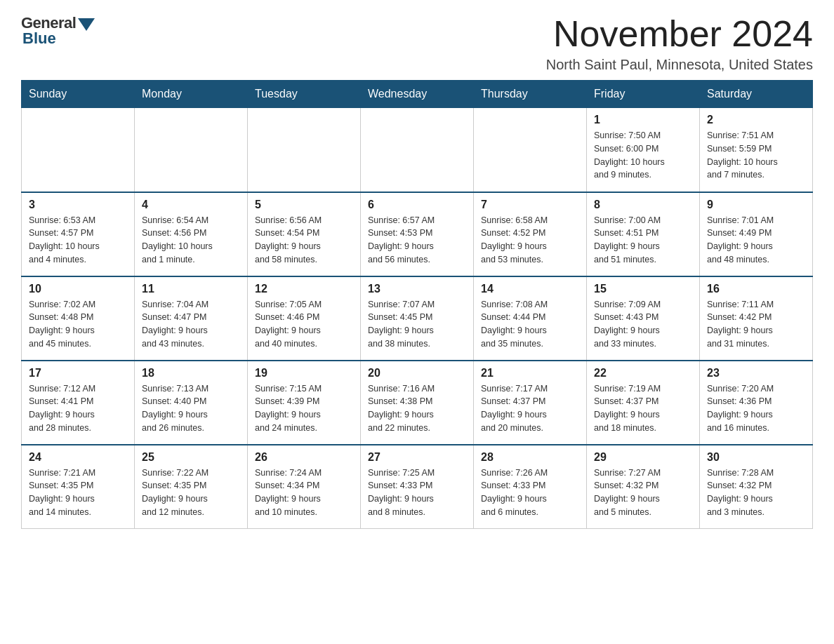 The width and height of the screenshot is (834, 644). Describe the element at coordinates (756, 457) in the screenshot. I see `day-number: 30` at that location.